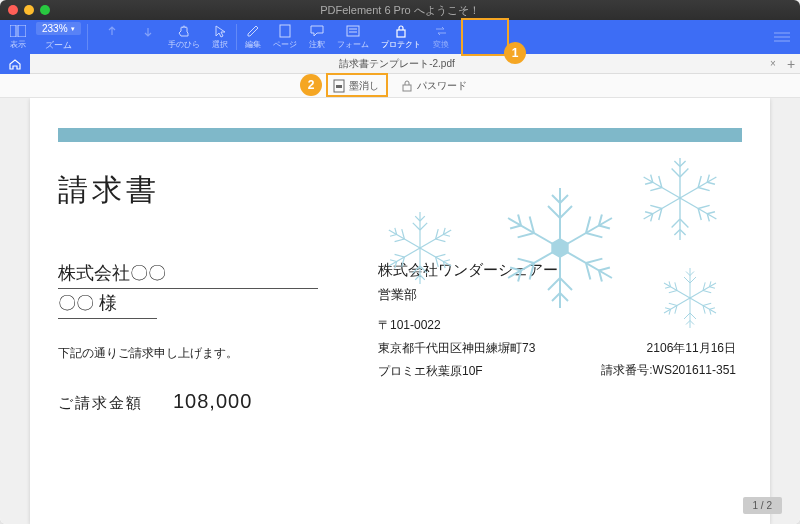 This screenshot has height=524, width=800. What do you see at coordinates (188, 337) in the screenshot?
I see `client-block: 株式会社〇〇 〇〇 様 下記の通りご請求申し上げます。 ご請求金額 108,00…` at bounding box center [188, 337].